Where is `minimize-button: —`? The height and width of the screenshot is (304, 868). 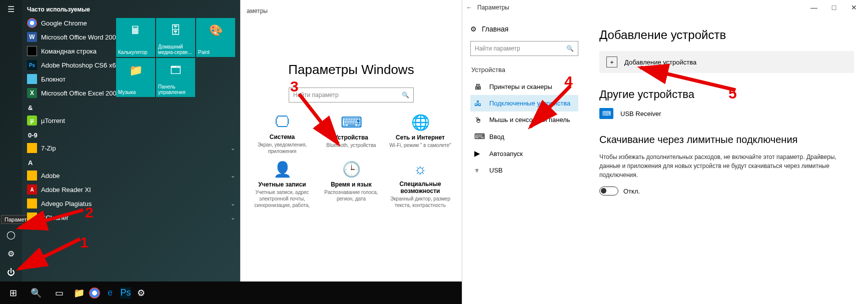 minimize-button: — is located at coordinates (814, 8).